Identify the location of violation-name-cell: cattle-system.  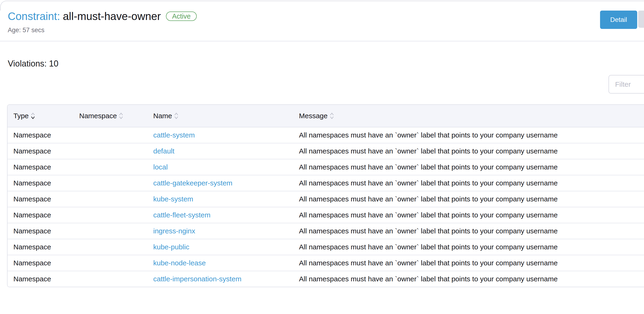
(225, 135).